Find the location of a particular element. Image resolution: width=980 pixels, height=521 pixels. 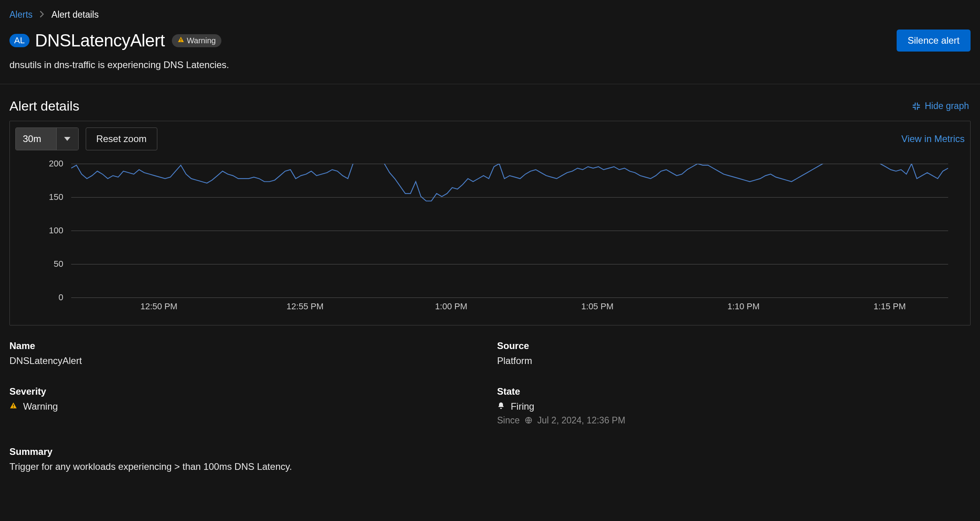

reset-zoom-button: Reset zoom is located at coordinates (122, 139).